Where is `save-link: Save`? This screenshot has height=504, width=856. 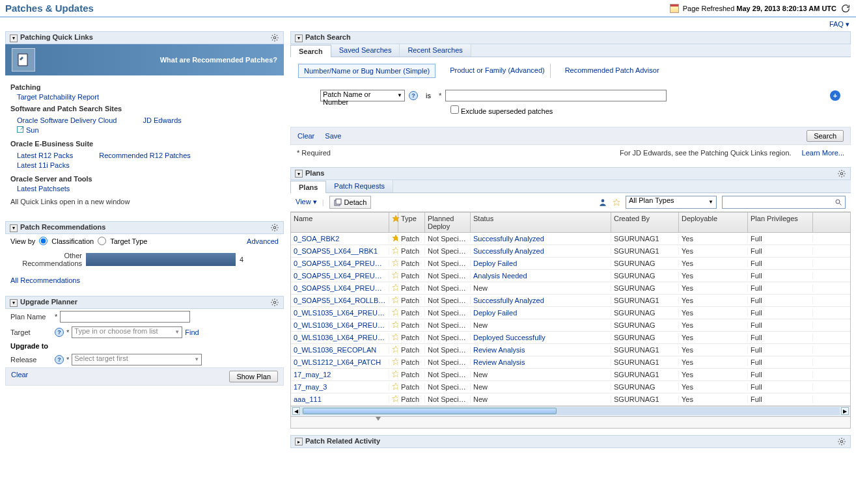
save-link: Save is located at coordinates (333, 136).